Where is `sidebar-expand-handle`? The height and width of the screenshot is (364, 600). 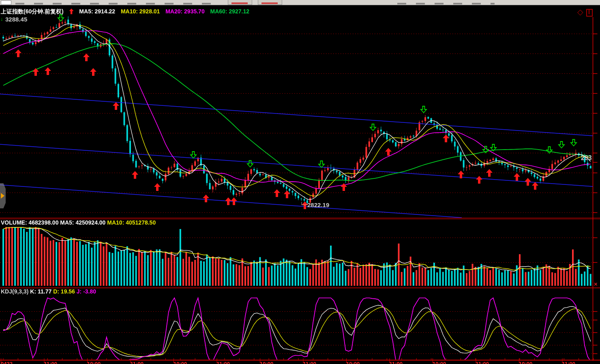 sidebar-expand-handle is located at coordinates (3, 196).